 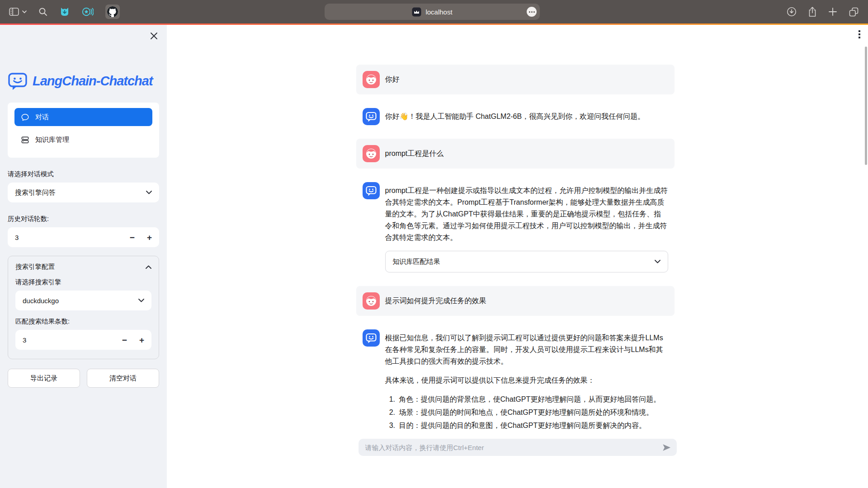 I want to click on message-paragraph: prompt工程是一种创建提示或指导以生成文本的过程，允许用户控制模型的输出并生…, so click(x=527, y=214).